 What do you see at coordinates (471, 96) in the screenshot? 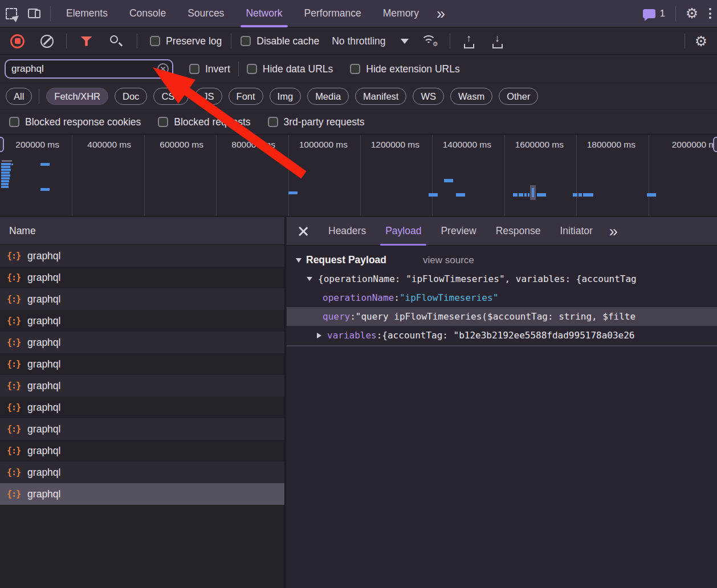
I see `type-filter-wasm: Wasm` at bounding box center [471, 96].